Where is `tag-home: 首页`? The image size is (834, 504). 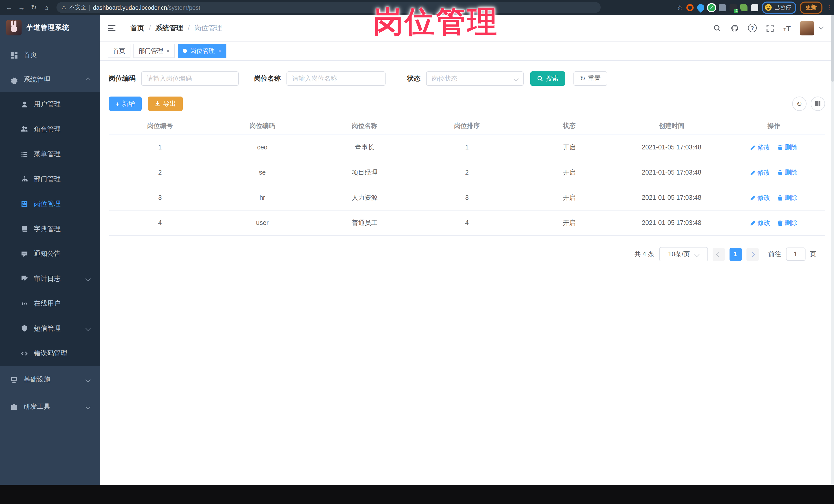 tag-home: 首页 is located at coordinates (119, 51).